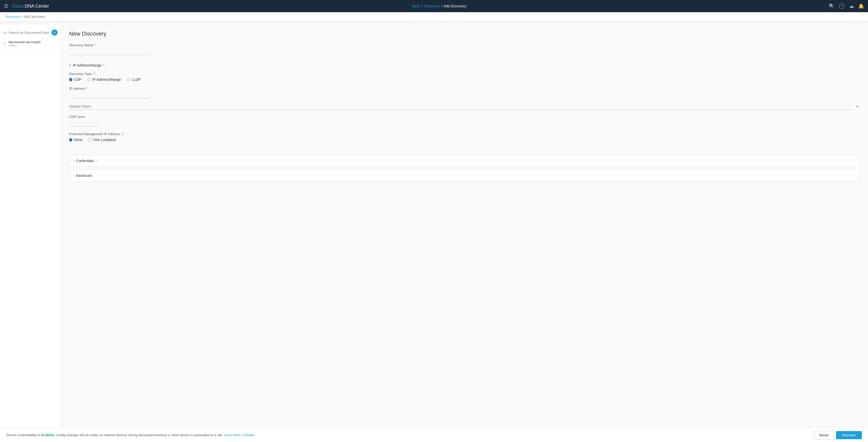 Image resolution: width=868 pixels, height=442 pixels. I want to click on list-item: ✓ discovered-via-script0 2 Res..., so click(30, 44).